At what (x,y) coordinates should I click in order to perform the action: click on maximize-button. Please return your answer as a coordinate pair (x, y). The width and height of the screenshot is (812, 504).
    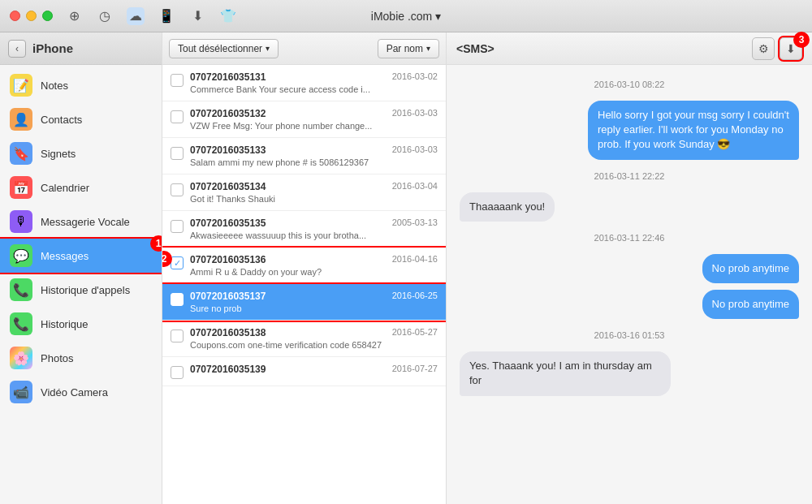
    Looking at the image, I should click on (47, 16).